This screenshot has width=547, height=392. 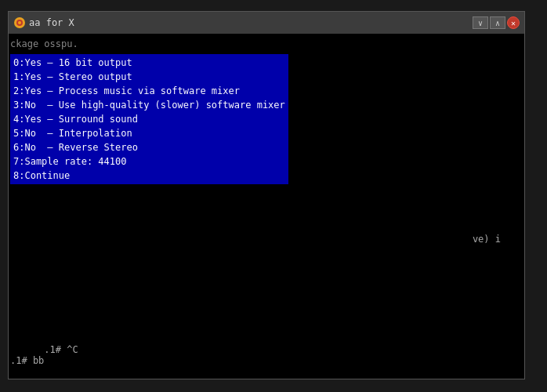 What do you see at coordinates (149, 105) in the screenshot?
I see `menu-item-3: 3:No – Use high-quality (slower) softwar…` at bounding box center [149, 105].